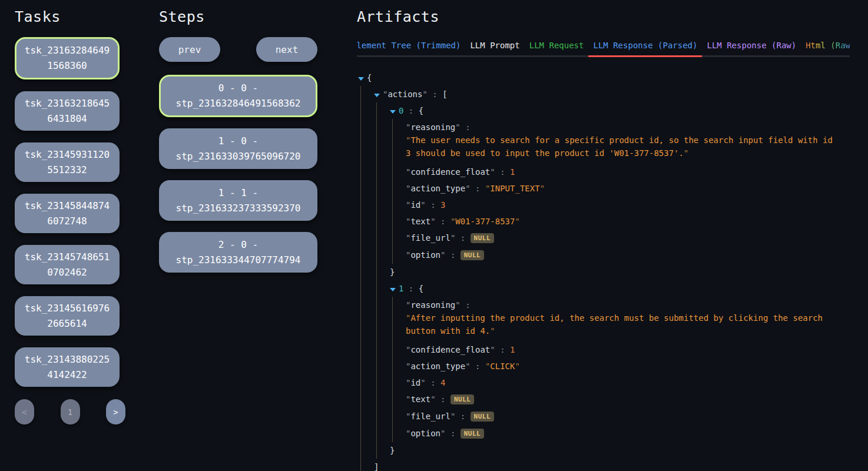 This screenshot has width=868, height=471. What do you see at coordinates (612, 94) in the screenshot?
I see `json-row: "actions" : [` at bounding box center [612, 94].